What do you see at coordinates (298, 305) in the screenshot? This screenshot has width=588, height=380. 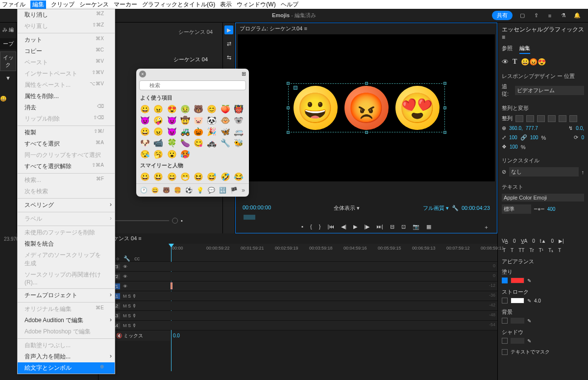 I see `track-A2: 🔒A2M S 🎙-42` at bounding box center [298, 305].